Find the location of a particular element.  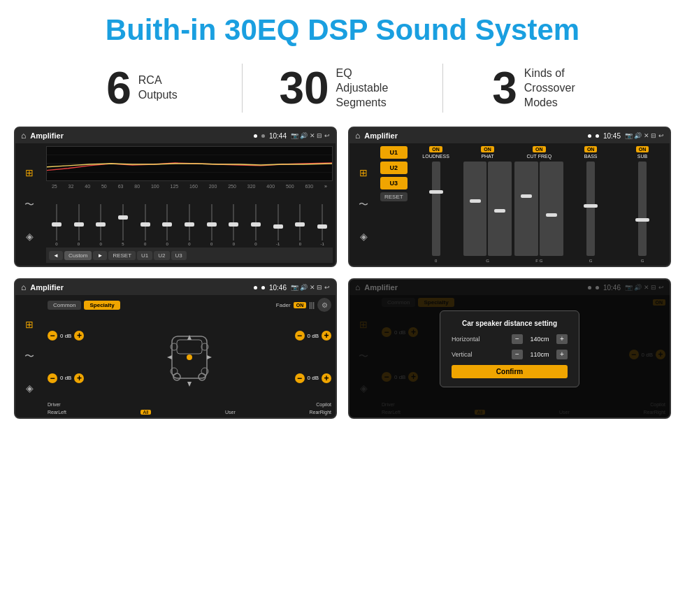

fader-status-icons: 📷 🔊 ✕ ⊟ ↩ is located at coordinates (310, 287).